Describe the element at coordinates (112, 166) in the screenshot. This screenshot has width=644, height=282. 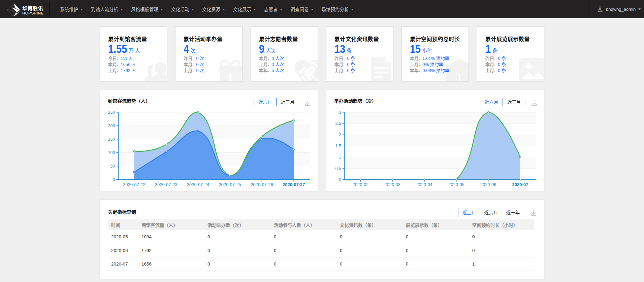
I see `svg-text: 50` at that location.